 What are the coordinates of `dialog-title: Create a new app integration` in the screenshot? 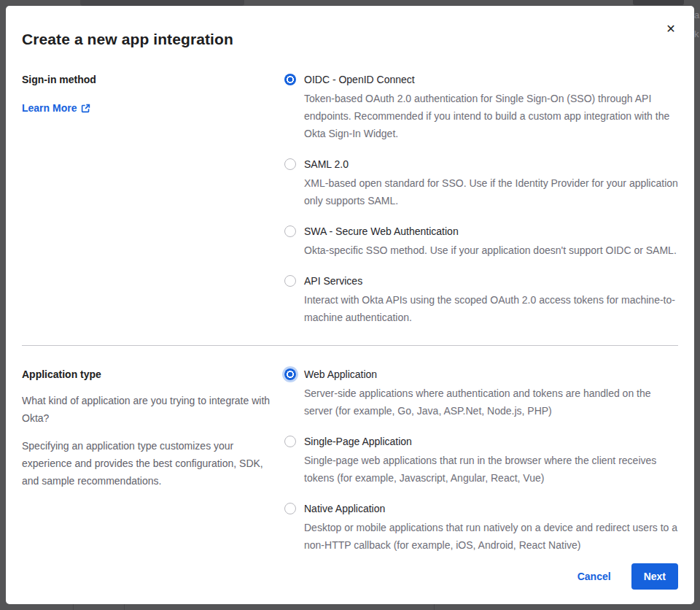 It's located at (350, 39).